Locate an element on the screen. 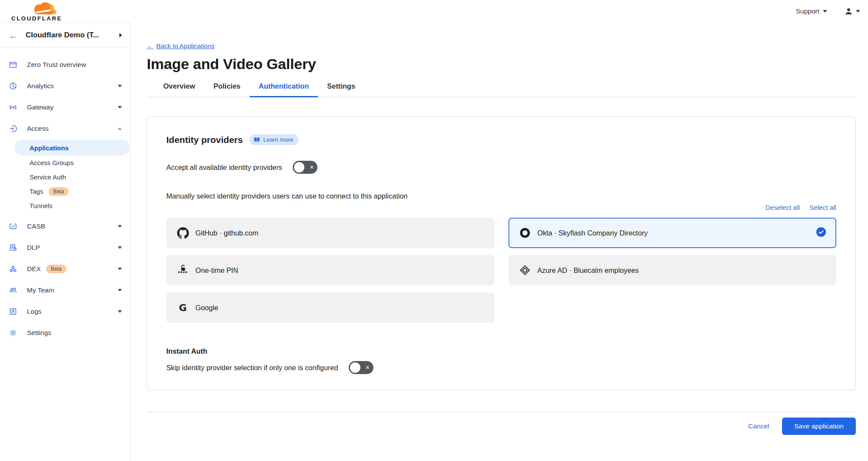 The width and height of the screenshot is (868, 461). provider-okta: Okta · Skyflash Company Directory is located at coordinates (673, 233).